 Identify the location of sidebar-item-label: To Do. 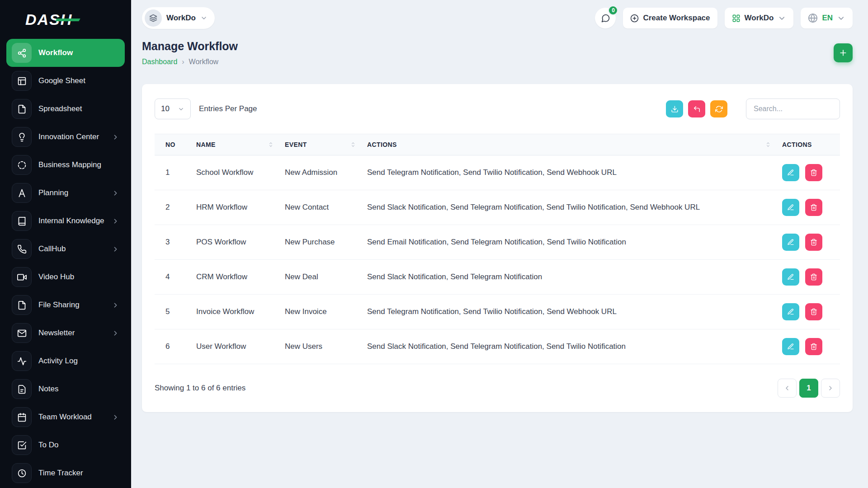
(48, 445).